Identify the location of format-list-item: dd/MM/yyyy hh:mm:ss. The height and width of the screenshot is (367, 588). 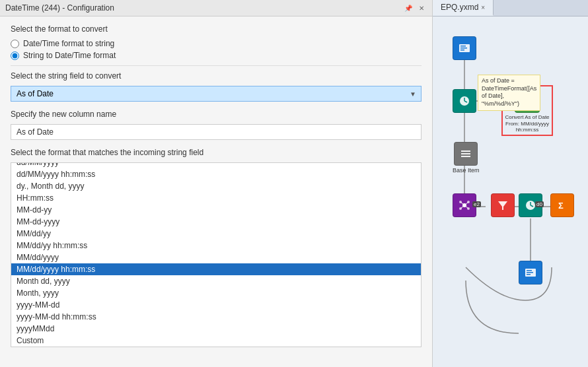
(216, 174).